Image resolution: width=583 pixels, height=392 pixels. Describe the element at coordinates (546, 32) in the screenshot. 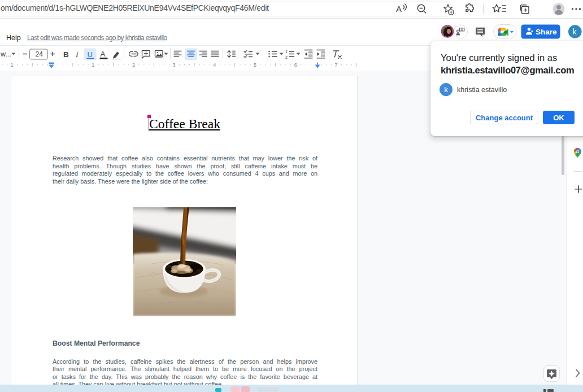

I see `svg-text: Share` at that location.